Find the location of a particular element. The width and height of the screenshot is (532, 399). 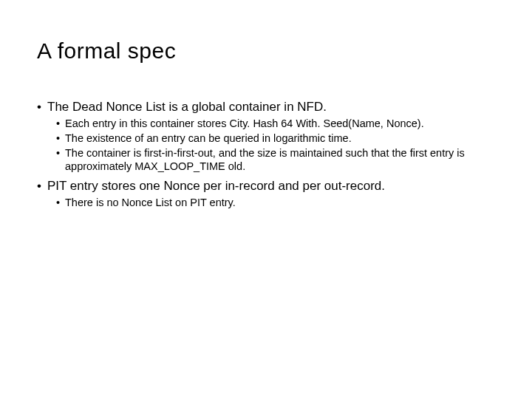

bullet-level2: Each entry in this container stores City… is located at coordinates (266, 123).